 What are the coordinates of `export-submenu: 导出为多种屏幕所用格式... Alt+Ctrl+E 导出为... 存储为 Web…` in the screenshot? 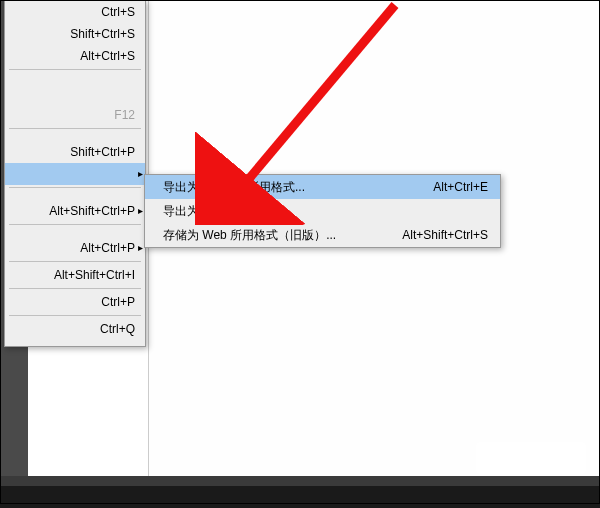 It's located at (322, 211).